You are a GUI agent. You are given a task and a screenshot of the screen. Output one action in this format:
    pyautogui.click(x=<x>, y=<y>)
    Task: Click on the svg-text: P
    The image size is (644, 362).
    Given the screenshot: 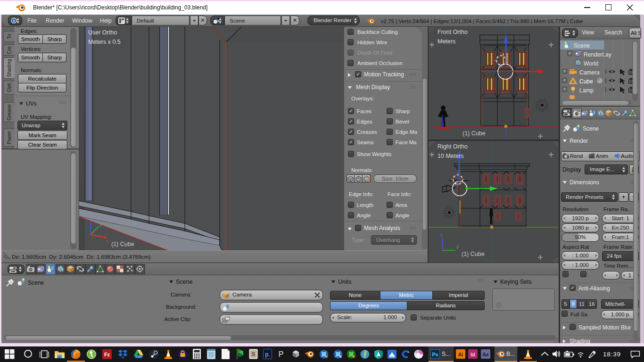 What is the action you would take?
    pyautogui.click(x=281, y=354)
    